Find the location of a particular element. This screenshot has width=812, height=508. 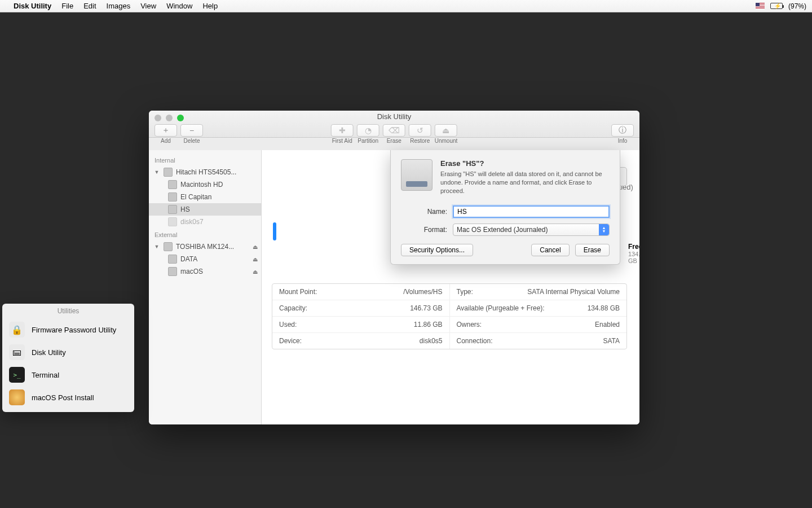

lock-icon: 🔒 is located at coordinates (17, 330).